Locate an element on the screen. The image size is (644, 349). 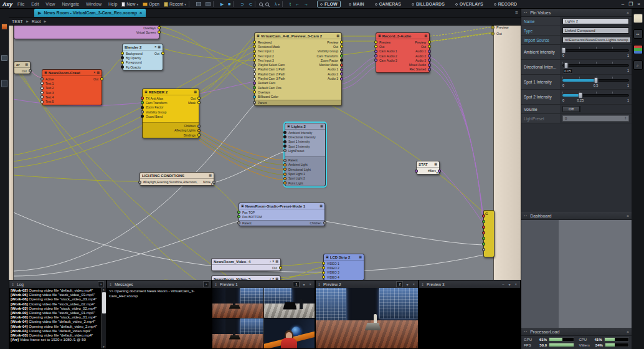
log-header: ⇕ Log × is located at coordinates (57, 284).